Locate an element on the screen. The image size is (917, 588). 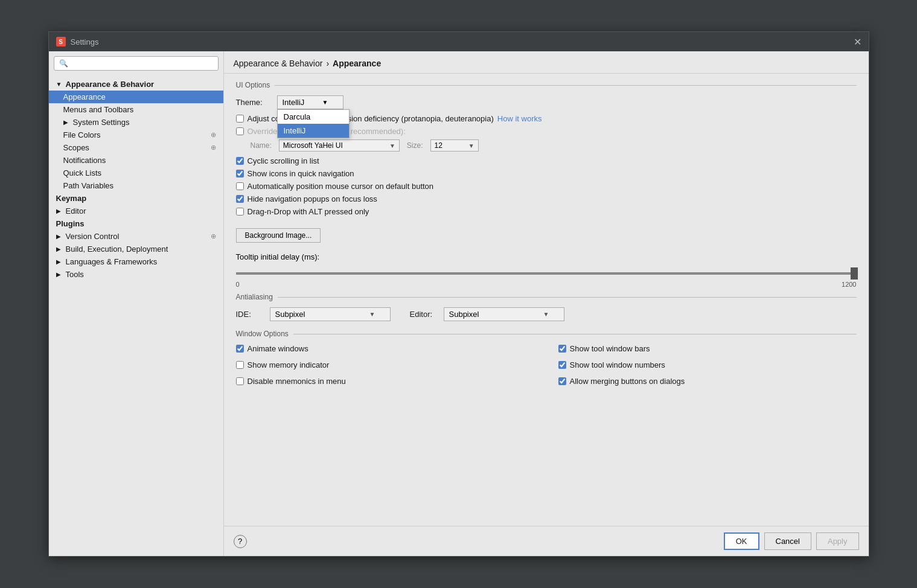
font-size-select: 12 ▼ is located at coordinates (455, 145).